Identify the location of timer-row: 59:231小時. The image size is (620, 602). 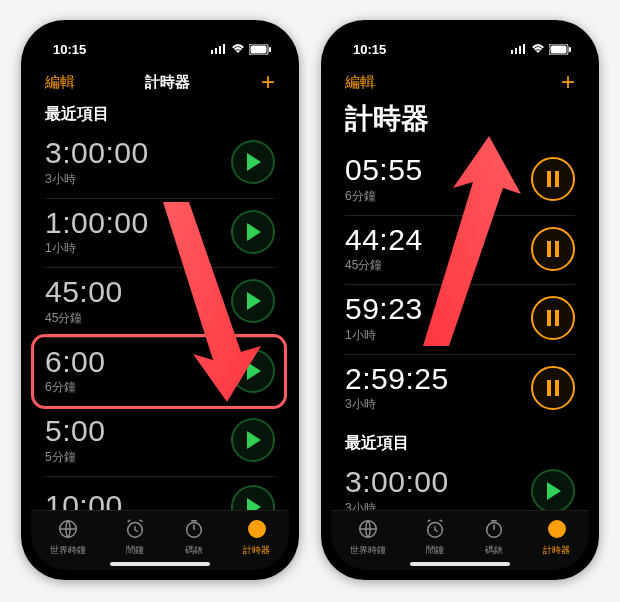
(460, 320).